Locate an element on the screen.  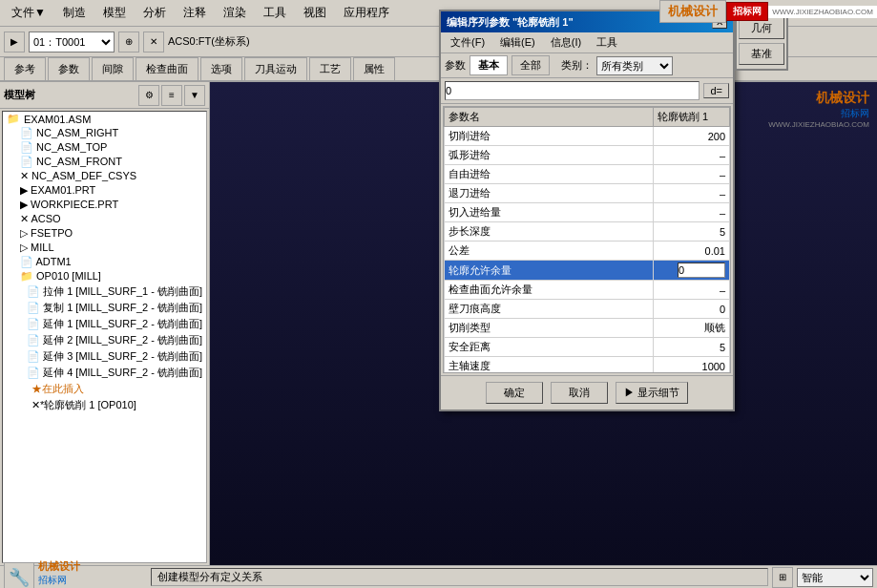
menu-item-render: 渲染 is located at coordinates (235, 13).